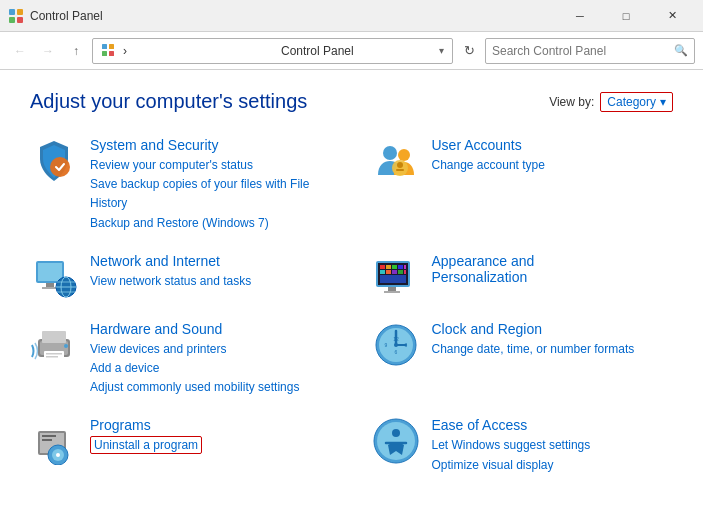 Image resolution: width=703 pixels, height=521 pixels. Describe the element at coordinates (396, 161) in the screenshot. I see `user-accounts-icon` at that location.